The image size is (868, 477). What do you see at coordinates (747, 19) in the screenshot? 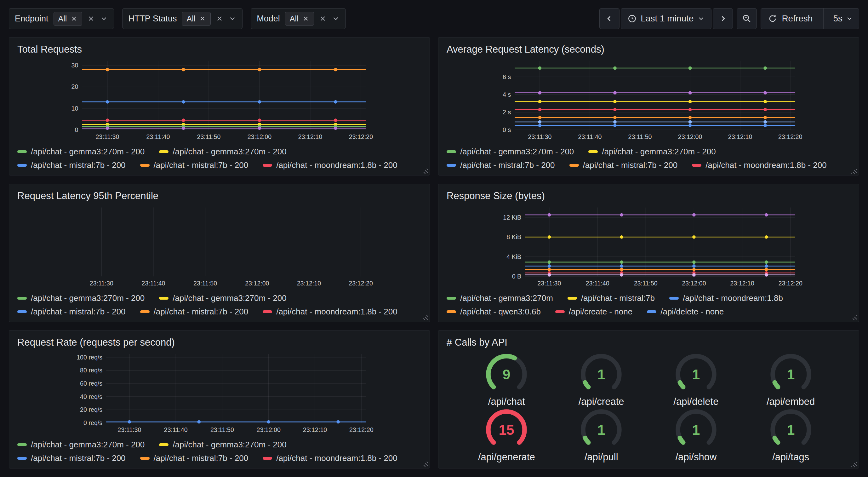
I see `zoom-out-button` at bounding box center [747, 19].